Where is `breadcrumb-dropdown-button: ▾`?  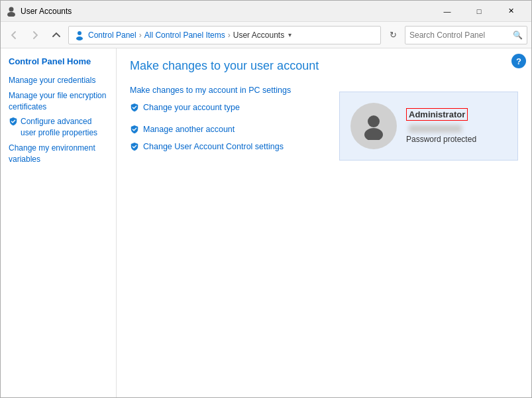
breadcrumb-dropdown-button: ▾ is located at coordinates (290, 34).